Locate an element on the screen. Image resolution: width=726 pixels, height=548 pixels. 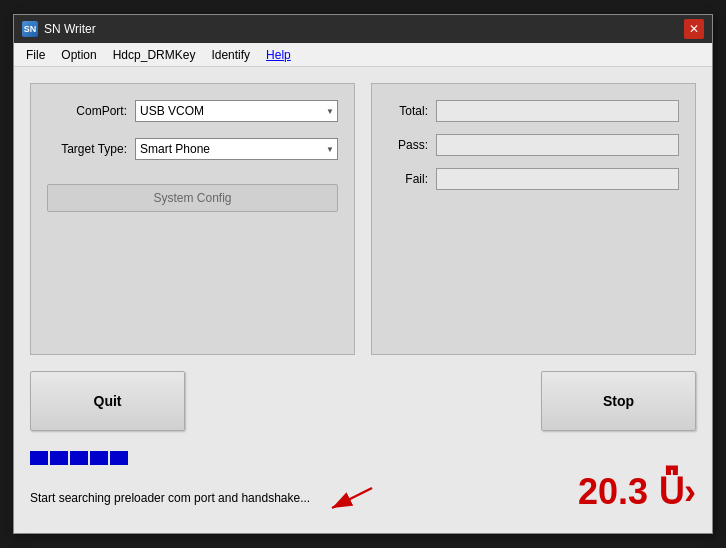
status-area: Start searching preloader com port and h… is located at coordinates (363, 492).